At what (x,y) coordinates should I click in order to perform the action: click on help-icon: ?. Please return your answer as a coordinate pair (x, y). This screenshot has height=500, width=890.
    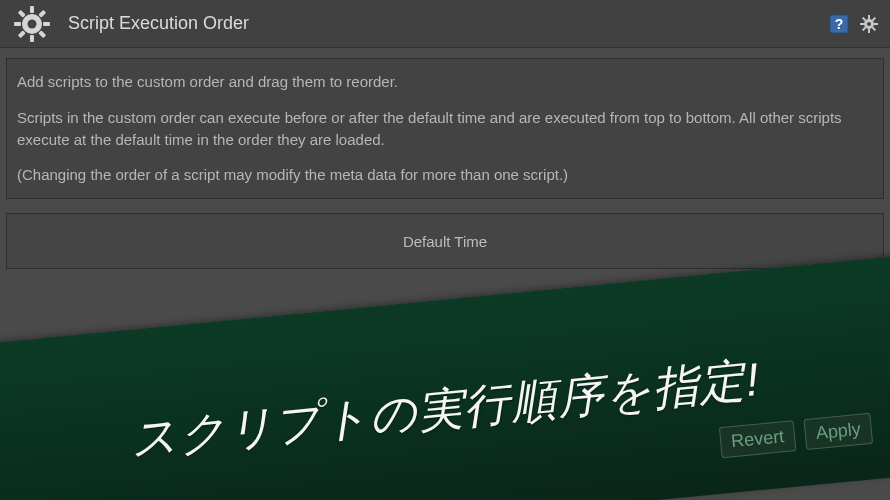
    Looking at the image, I should click on (839, 24).